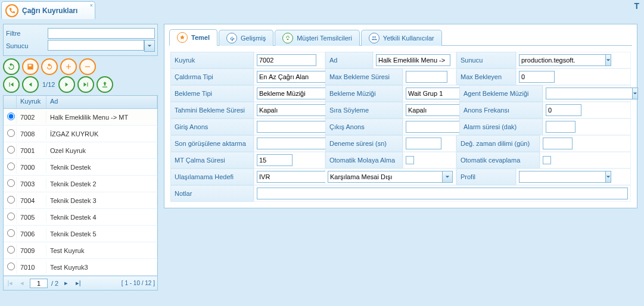  Describe the element at coordinates (86, 85) in the screenshot. I see `last-page-button` at that location.